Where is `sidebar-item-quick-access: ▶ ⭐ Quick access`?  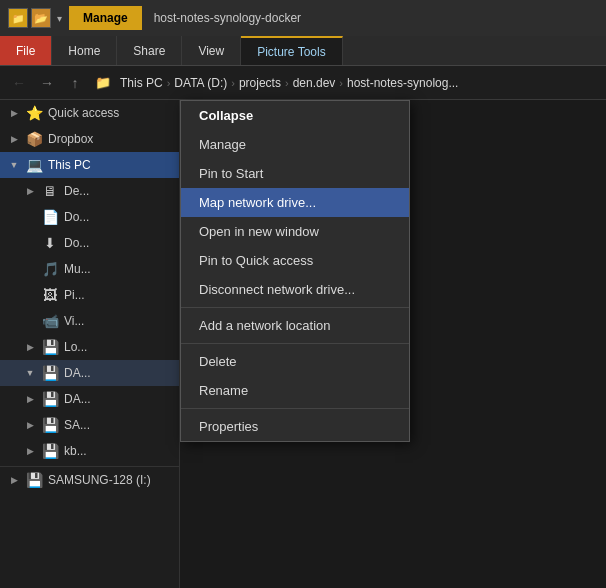
sidebar-item-quick-access: ▶ ⭐ Quick access is located at coordinates (90, 113).